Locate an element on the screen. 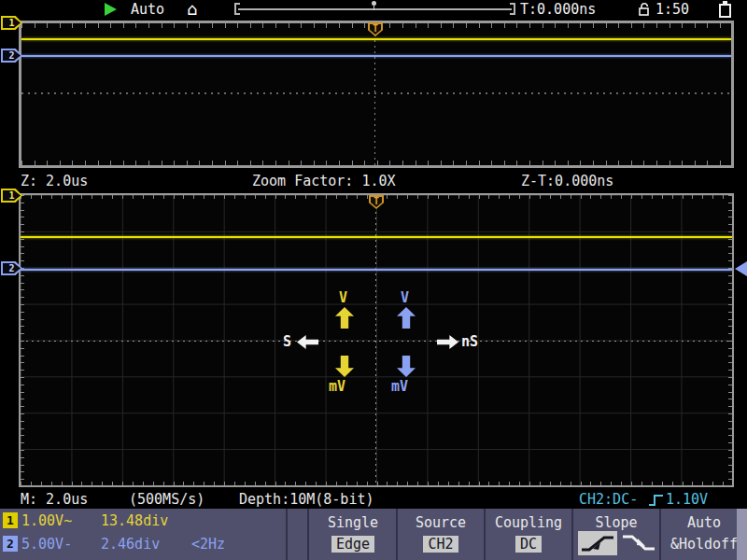 Image resolution: width=747 pixels, height=560 pixels. hpos-track is located at coordinates (375, 9).